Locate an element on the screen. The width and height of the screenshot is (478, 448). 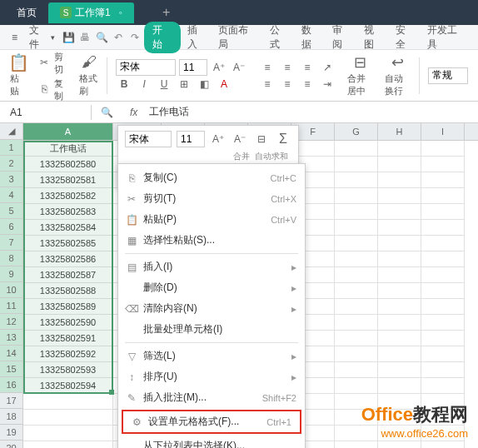
col-header-H: H is located at coordinates (400, 132).